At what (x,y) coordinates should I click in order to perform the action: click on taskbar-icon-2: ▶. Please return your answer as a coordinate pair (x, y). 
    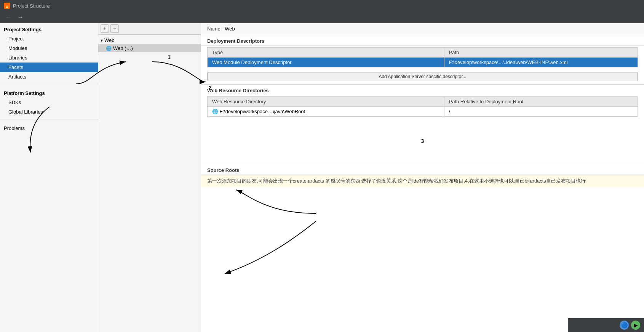
    Looking at the image, I should click on (636, 325).